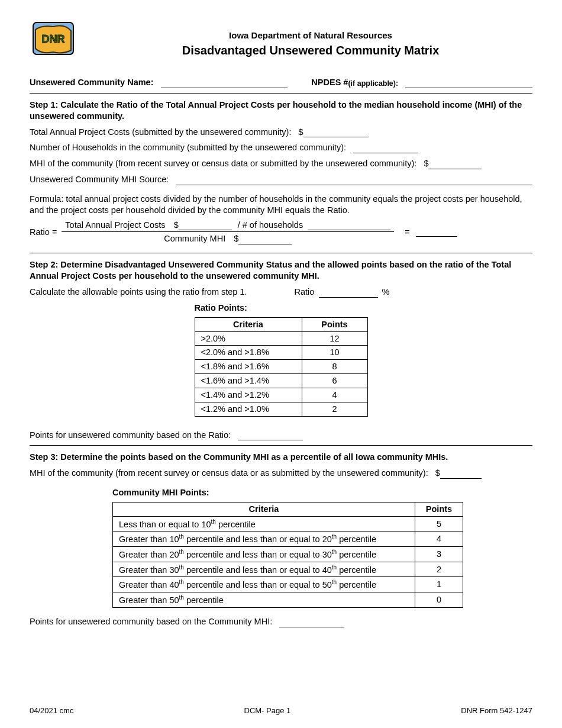 The image size is (562, 728). Describe the element at coordinates (288, 555) in the screenshot. I see `mhi-points-table: Criteria Points Less than or equal to 10…` at that location.